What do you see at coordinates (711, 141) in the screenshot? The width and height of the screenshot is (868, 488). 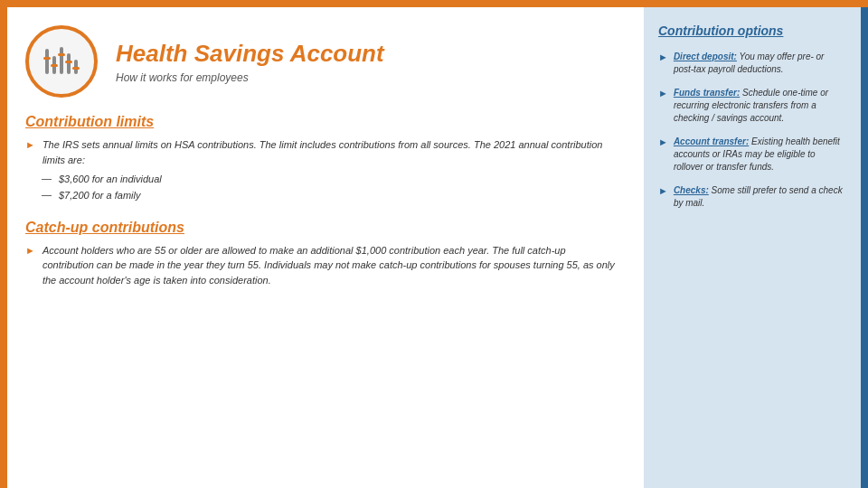 I see `option-account-transfer-label: Account transfer:` at bounding box center [711, 141].